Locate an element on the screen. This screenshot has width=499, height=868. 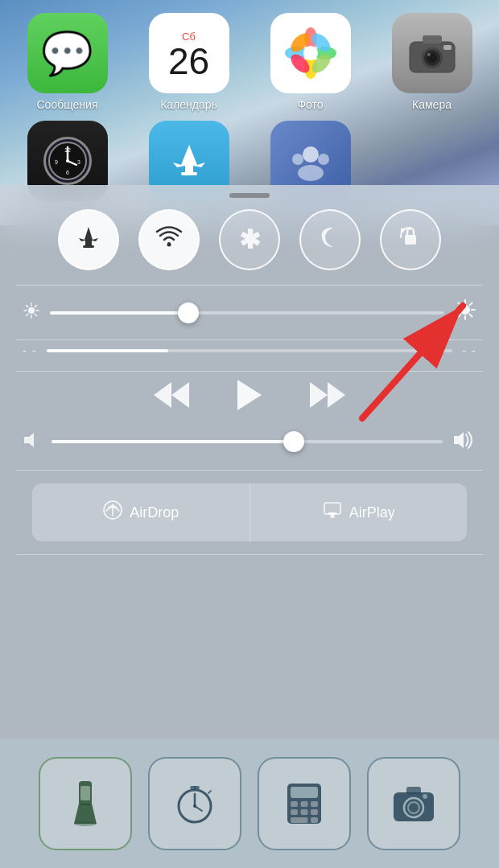
wifi-toggle is located at coordinates (169, 240).